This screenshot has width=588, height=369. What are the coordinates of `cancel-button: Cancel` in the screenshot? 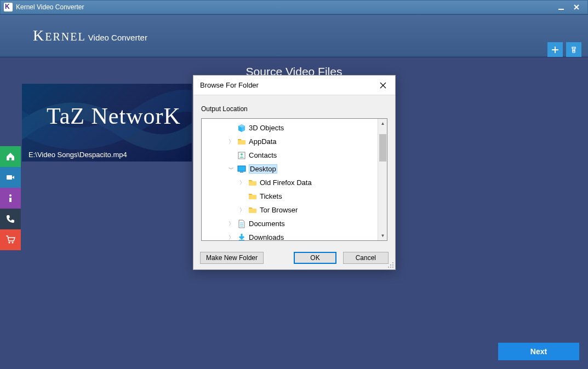 It's located at (366, 258).